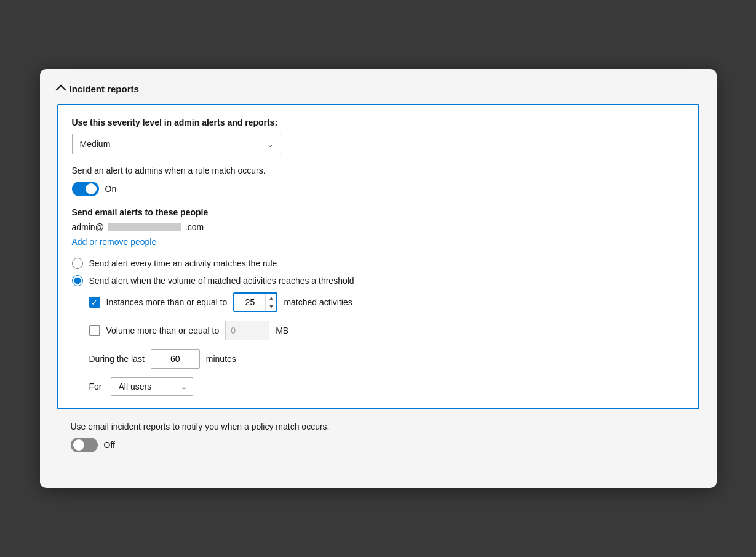 The height and width of the screenshot is (557, 756). I want to click on instances-row: ✓ Instances more than or equal to ▲ ▼ ma…, so click(387, 302).